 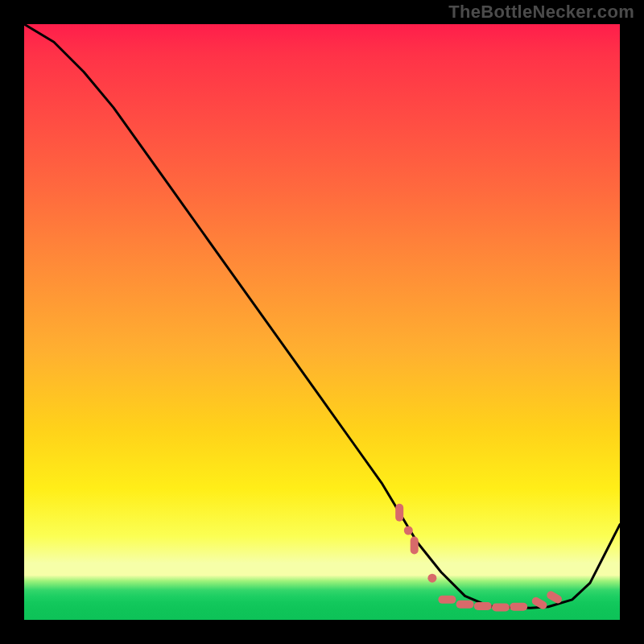 I want to click on watermark-text: TheBottleNecker.com, so click(x=541, y=12).